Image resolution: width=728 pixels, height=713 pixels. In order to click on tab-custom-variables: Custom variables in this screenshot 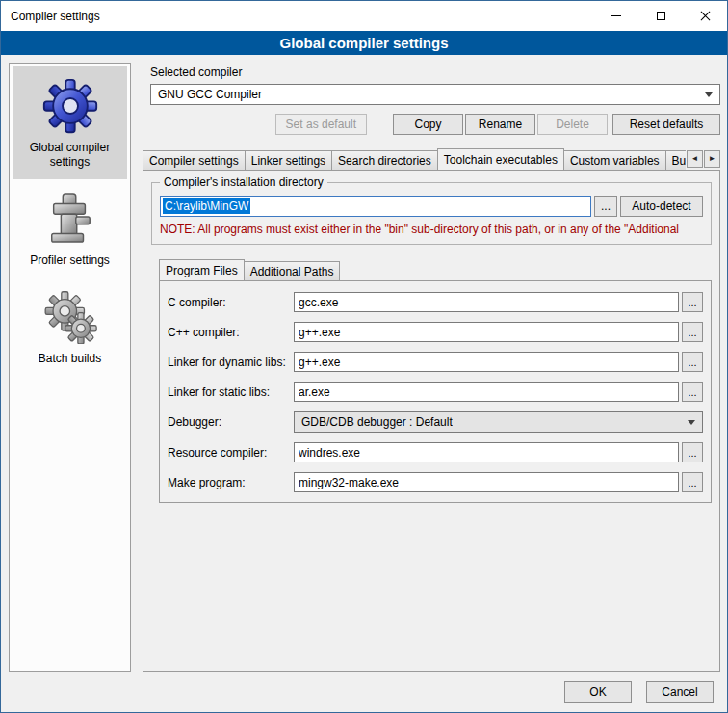, I will do `click(614, 160)`.